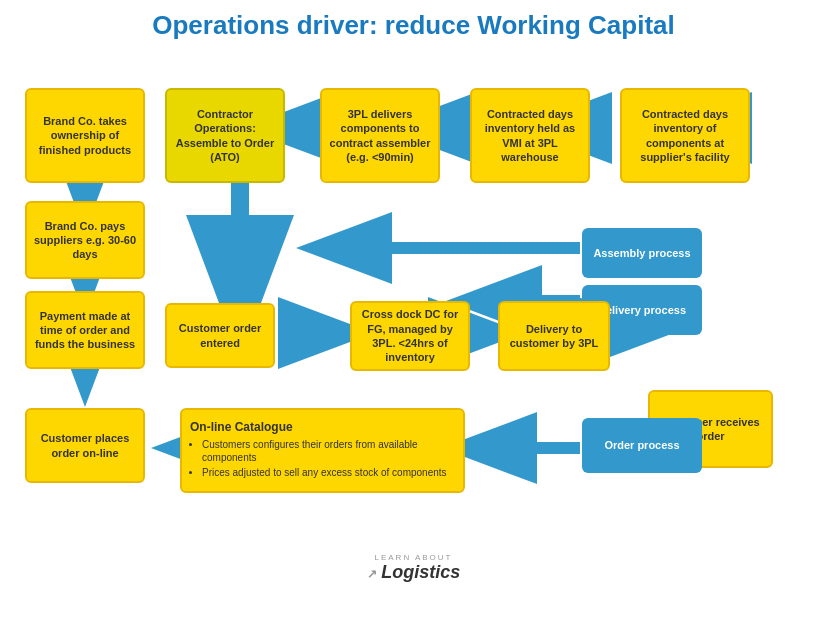 The image size is (827, 620). I want to click on contracted-vmi-box: Contracted days inventory held as VMI at…, so click(530, 136).